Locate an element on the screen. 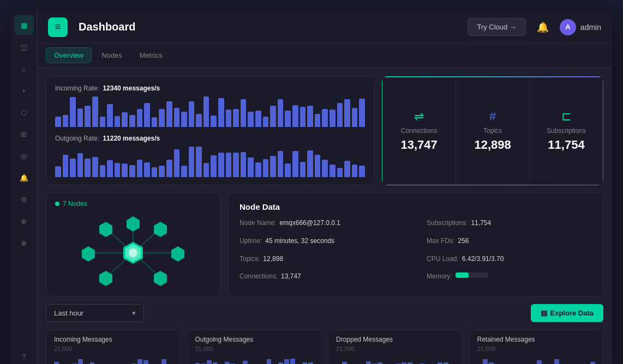  mini-chart-bars is located at coordinates (113, 360).